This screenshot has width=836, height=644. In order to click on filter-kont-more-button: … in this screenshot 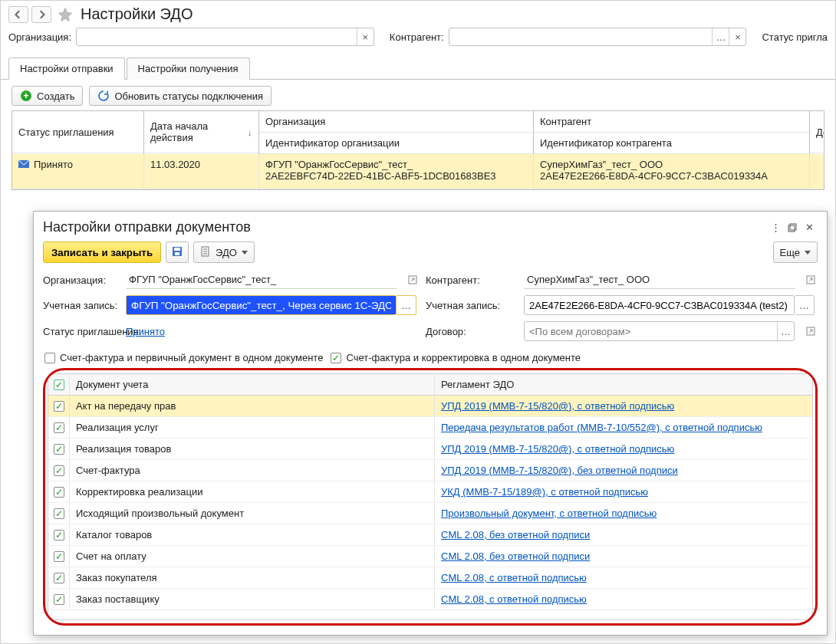, I will do `click(720, 37)`.